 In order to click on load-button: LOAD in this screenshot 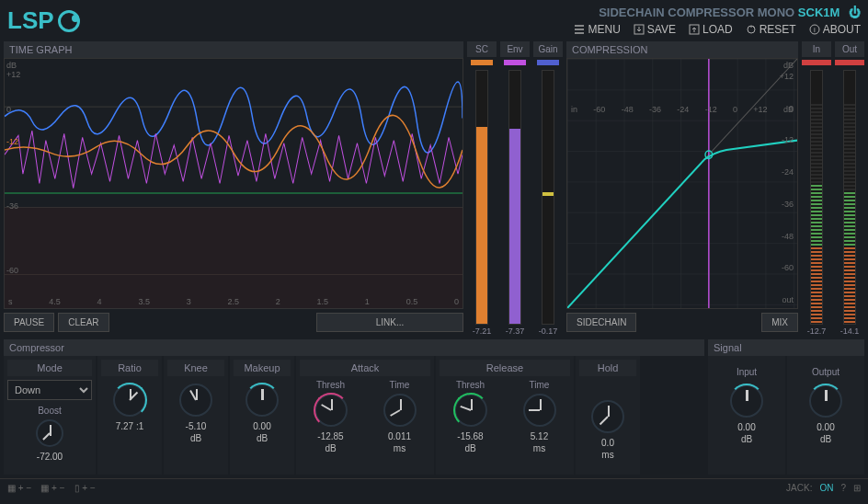, I will do `click(711, 29)`.